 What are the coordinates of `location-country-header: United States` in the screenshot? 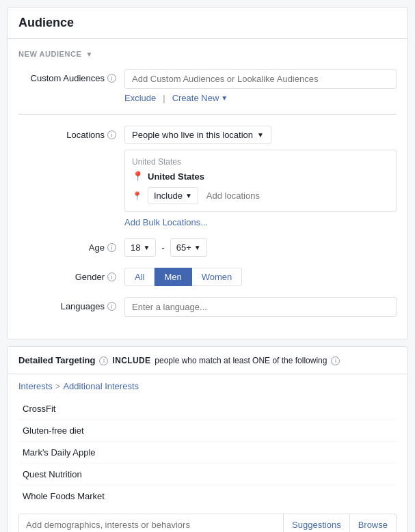 It's located at (260, 162).